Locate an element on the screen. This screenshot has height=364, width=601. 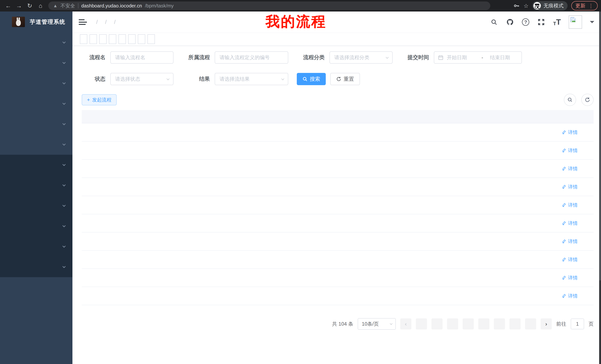
font-size-icon is located at coordinates (557, 22).